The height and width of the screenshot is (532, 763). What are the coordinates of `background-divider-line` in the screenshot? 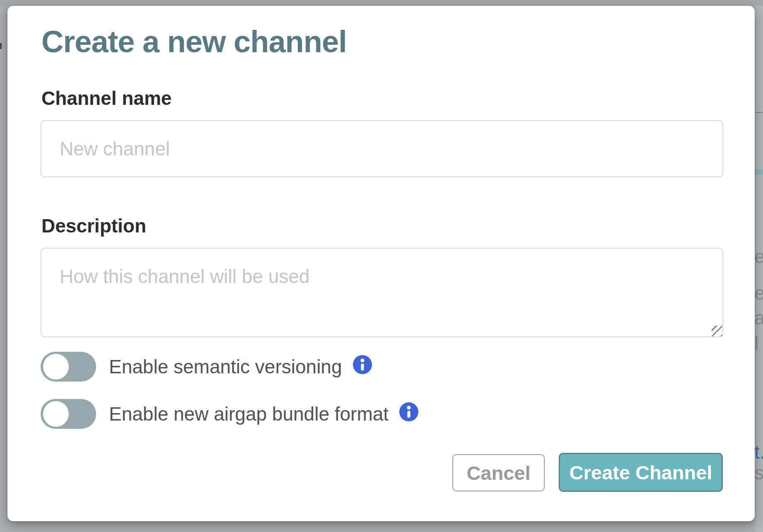 It's located at (759, 113).